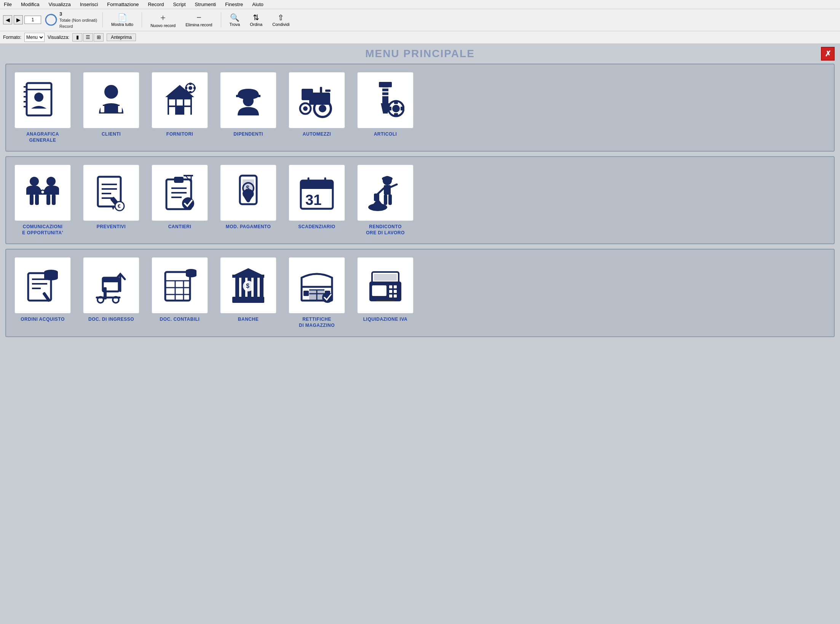 This screenshot has height=624, width=840. Describe the element at coordinates (43, 200) in the screenshot. I see `menu-item-comunicazioni: COMUNICAZIONIE OPPORTUNITA'` at that location.